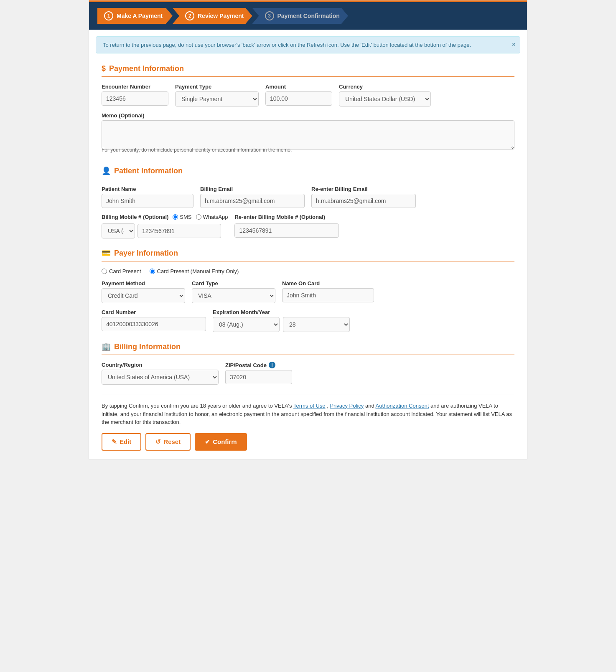 The image size is (616, 672). I want to click on card-present-manual-option: Card Present (Manual Entry Only), so click(194, 271).